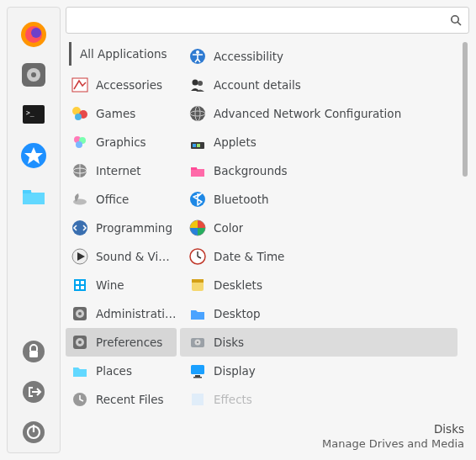 The width and height of the screenshot is (476, 460). I want to click on app-color: Color, so click(319, 228).